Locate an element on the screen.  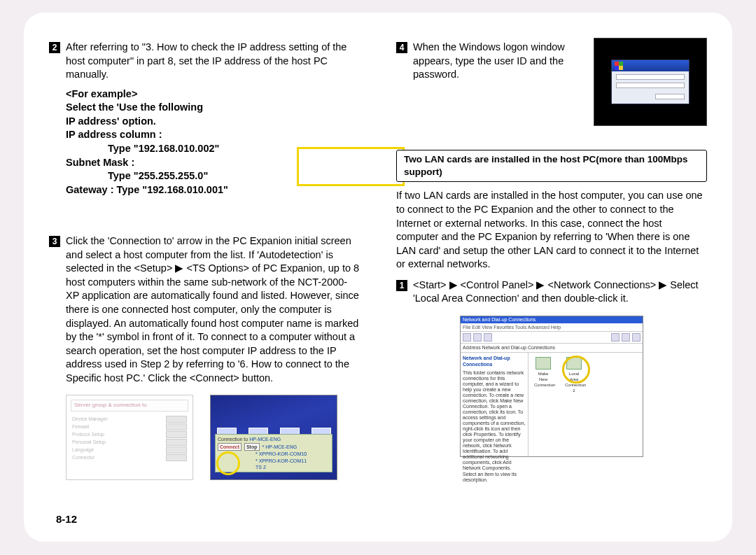
window-body: Network and Dial-up Connections This fol… is located at coordinates (552, 405).